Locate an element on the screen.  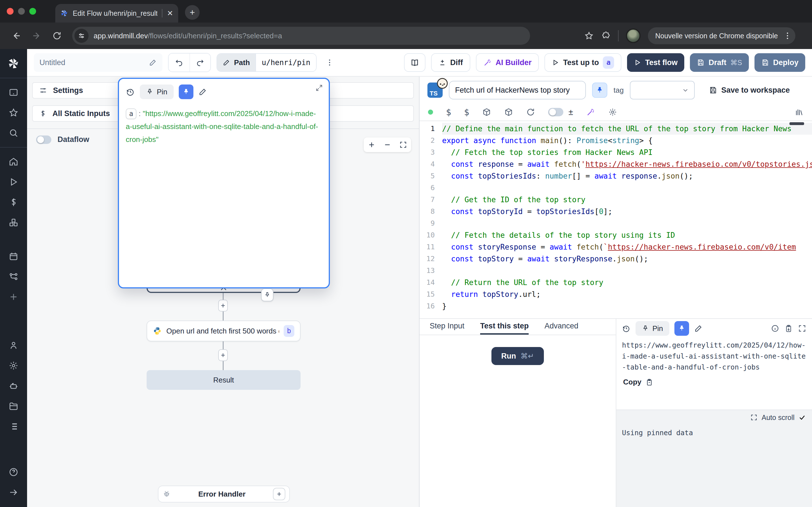
copy-button: Copy is located at coordinates (714, 382).